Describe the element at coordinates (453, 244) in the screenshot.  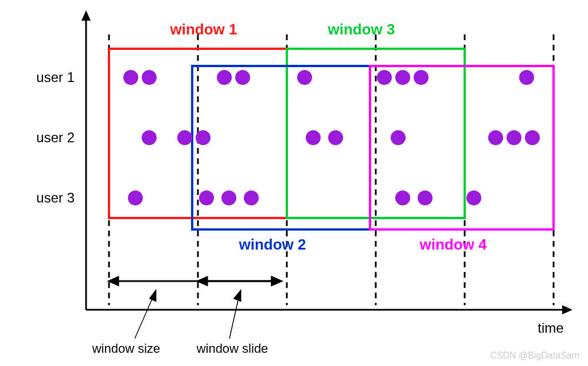
I see `window-4-label: window 4` at that location.